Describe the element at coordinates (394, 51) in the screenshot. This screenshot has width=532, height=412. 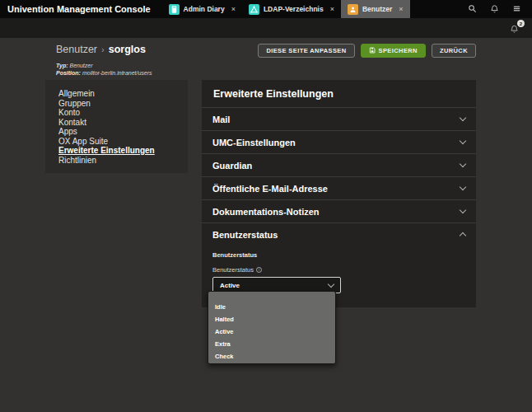
I see `save-button: SPEICHERN` at that location.